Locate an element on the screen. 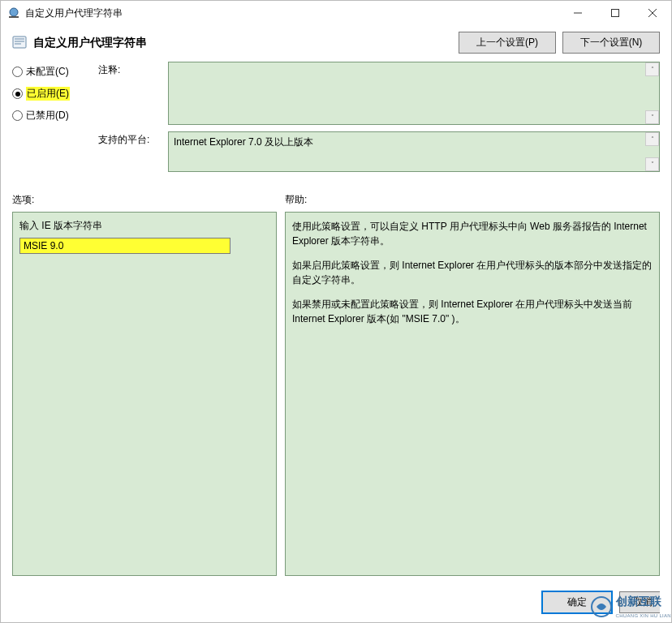  titlebar: 自定义用户代理字符串 is located at coordinates (336, 13).